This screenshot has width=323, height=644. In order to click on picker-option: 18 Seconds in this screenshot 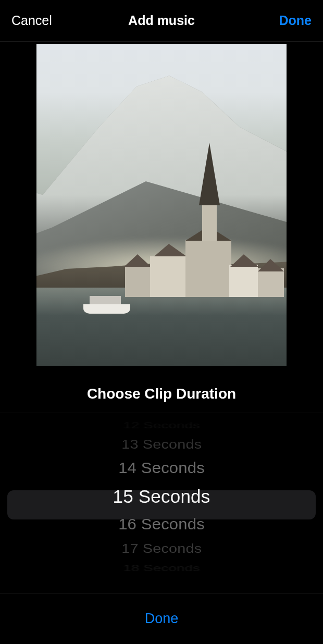, I will do `click(162, 568)`.